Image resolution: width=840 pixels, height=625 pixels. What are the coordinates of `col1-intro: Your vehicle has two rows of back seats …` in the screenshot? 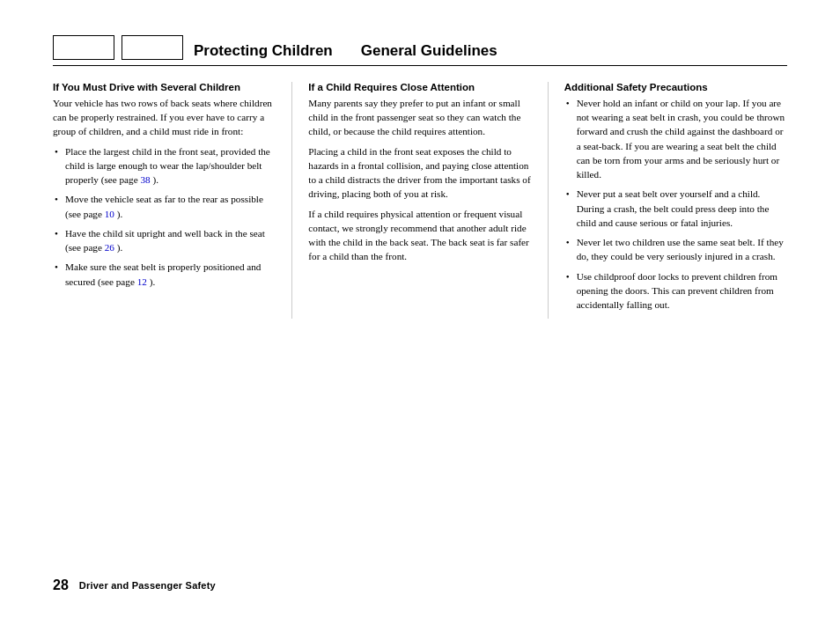 It's located at (164, 118).